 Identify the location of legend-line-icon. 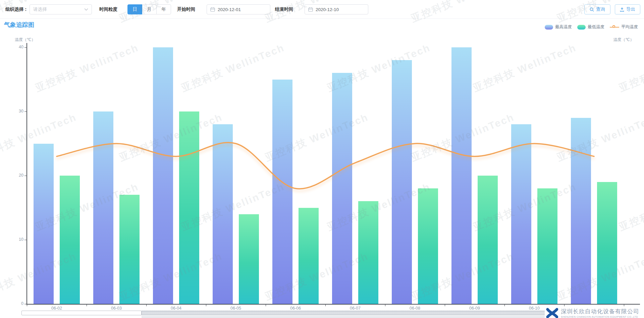
(614, 27).